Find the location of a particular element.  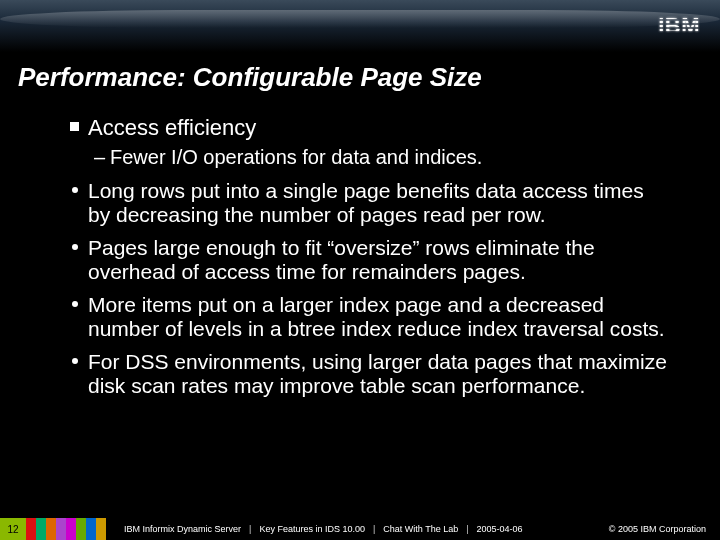

footer-product: IBM Informix Dynamic Server is located at coordinates (182, 529).